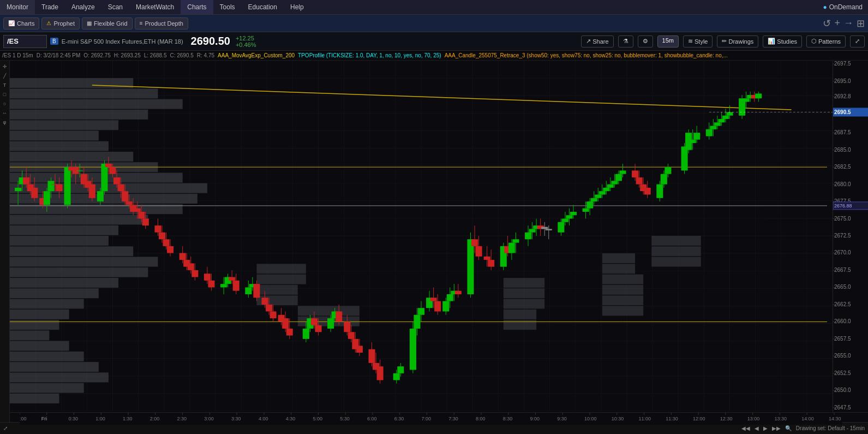  What do you see at coordinates (50, 7) in the screenshot?
I see `menu-trade: Trade` at bounding box center [50, 7].